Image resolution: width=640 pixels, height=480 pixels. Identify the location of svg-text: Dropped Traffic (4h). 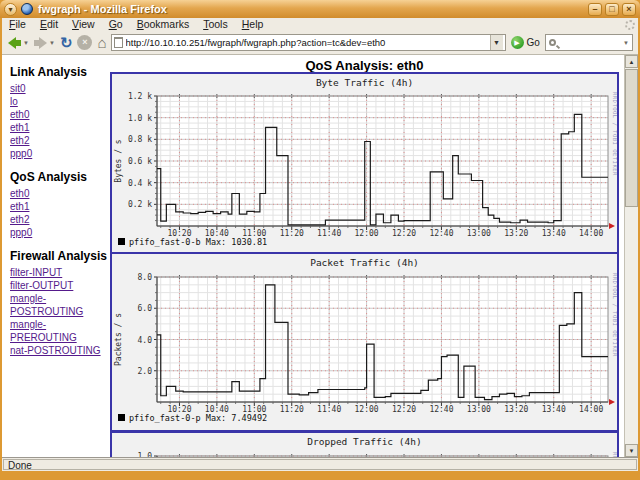
(364, 442).